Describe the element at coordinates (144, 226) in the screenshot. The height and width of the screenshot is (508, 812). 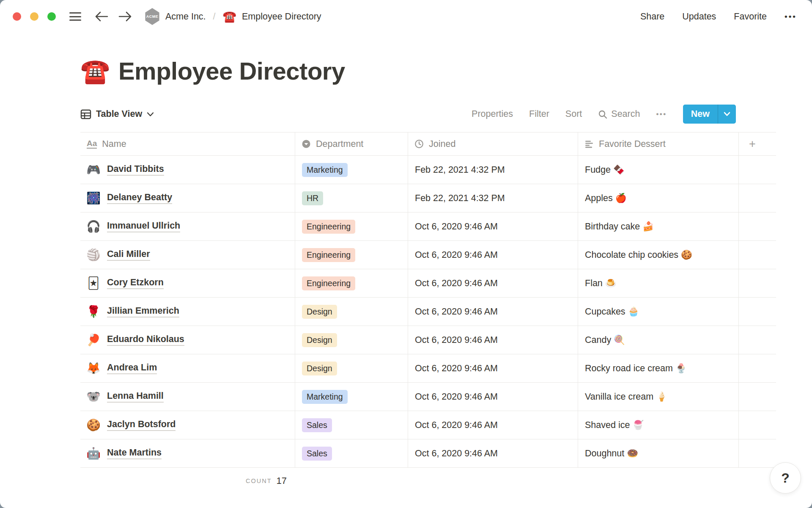
I see `employee-name-link: Immanuel Ullrich` at that location.